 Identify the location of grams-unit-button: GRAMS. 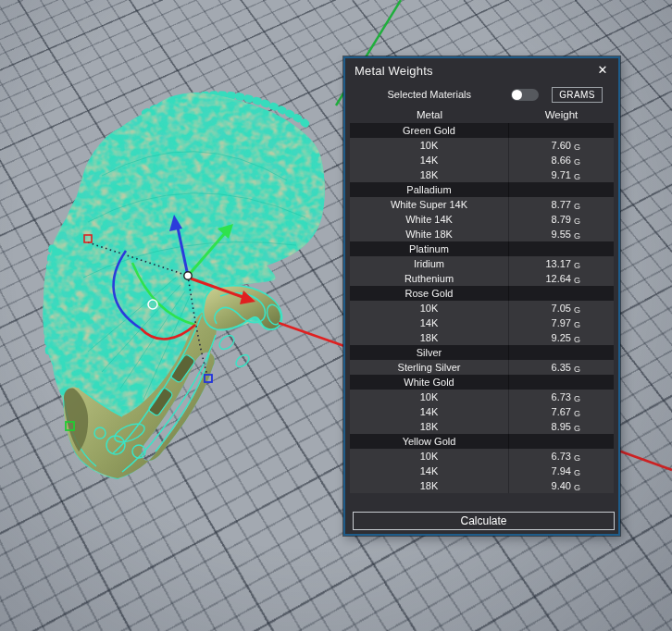
(578, 94).